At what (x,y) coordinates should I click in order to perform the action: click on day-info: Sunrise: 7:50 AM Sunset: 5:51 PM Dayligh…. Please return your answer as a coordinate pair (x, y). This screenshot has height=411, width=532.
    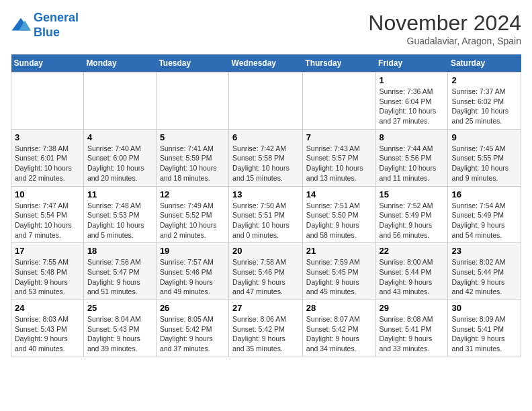
    Looking at the image, I should click on (266, 220).